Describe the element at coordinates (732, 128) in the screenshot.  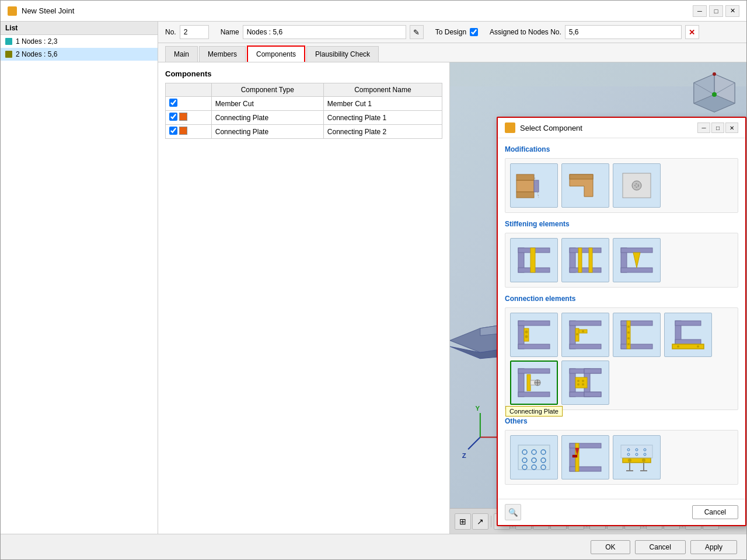
I see `dialog-close: ✕` at that location.